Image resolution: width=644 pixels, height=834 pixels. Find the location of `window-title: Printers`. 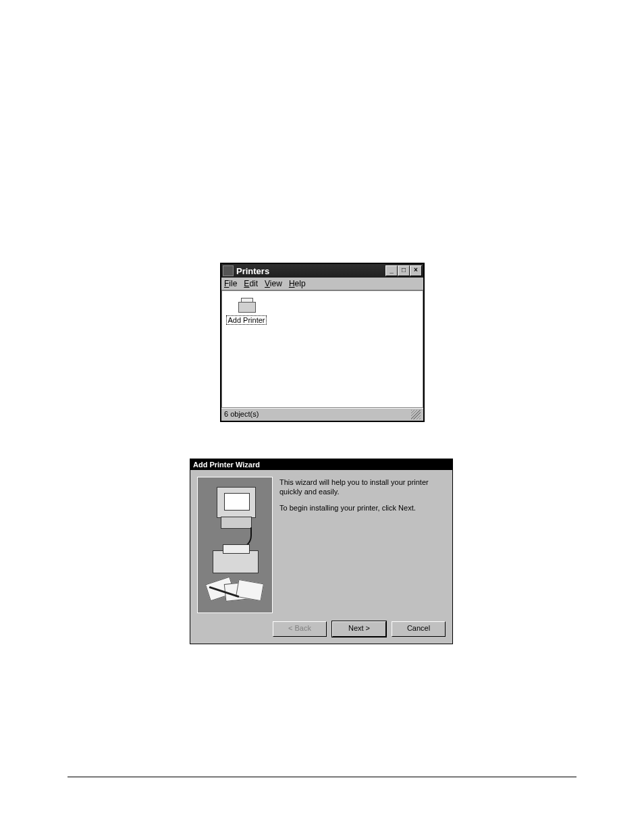

window-title: Printers is located at coordinates (311, 271).